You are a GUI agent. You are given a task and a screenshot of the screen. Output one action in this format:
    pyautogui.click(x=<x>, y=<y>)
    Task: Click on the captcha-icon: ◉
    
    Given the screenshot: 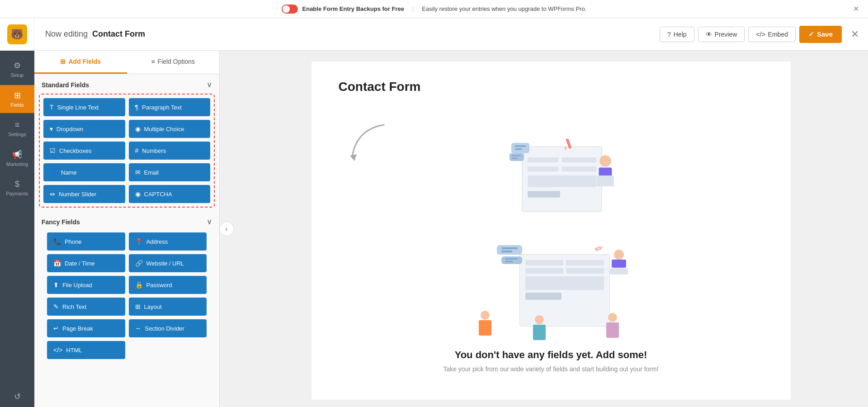 What is the action you would take?
    pyautogui.click(x=138, y=194)
    